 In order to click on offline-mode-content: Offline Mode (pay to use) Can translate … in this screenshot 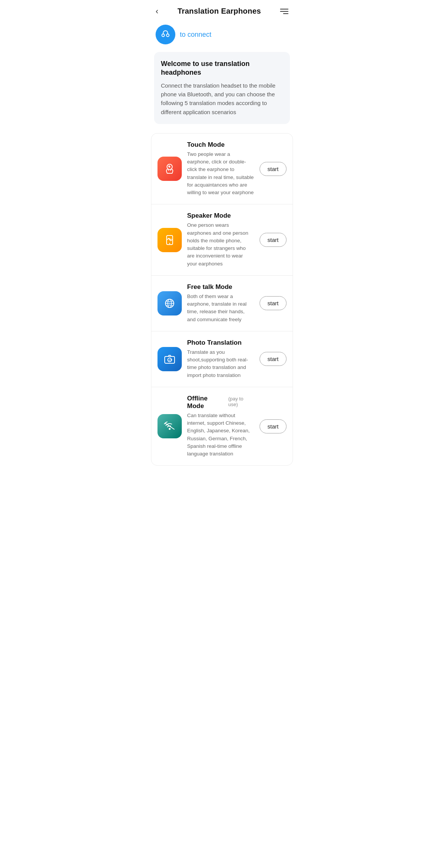, I will do `click(221, 426)`.